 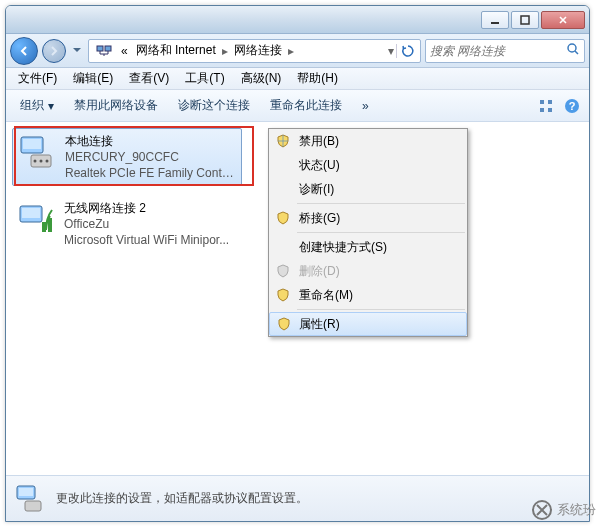 What do you see at coordinates (298, 20) in the screenshot?
I see `titlebar` at bounding box center [298, 20].